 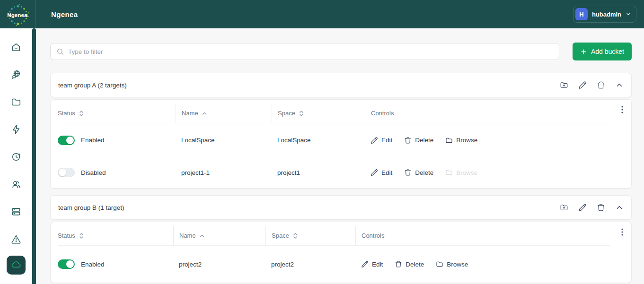 What do you see at coordinates (608, 52) in the screenshot?
I see `add-bucket-label: Add bucket` at bounding box center [608, 52].